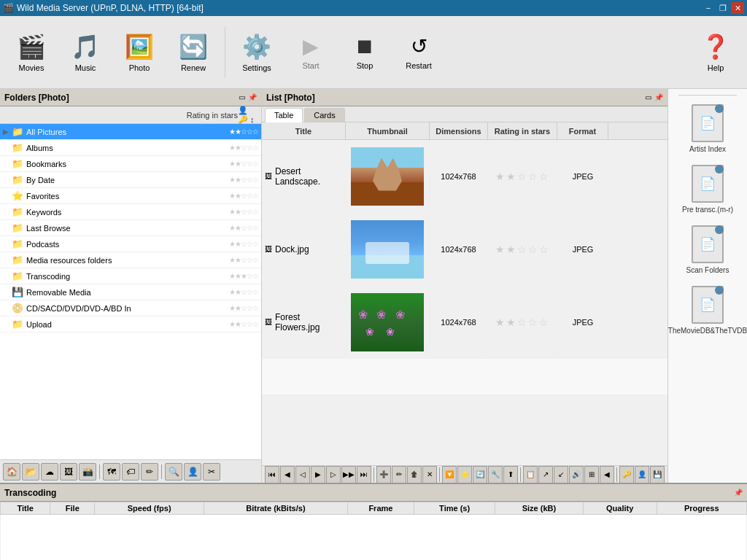 The image size is (747, 560). What do you see at coordinates (659, 98) in the screenshot?
I see `list-pin-btn: 📌` at bounding box center [659, 98].